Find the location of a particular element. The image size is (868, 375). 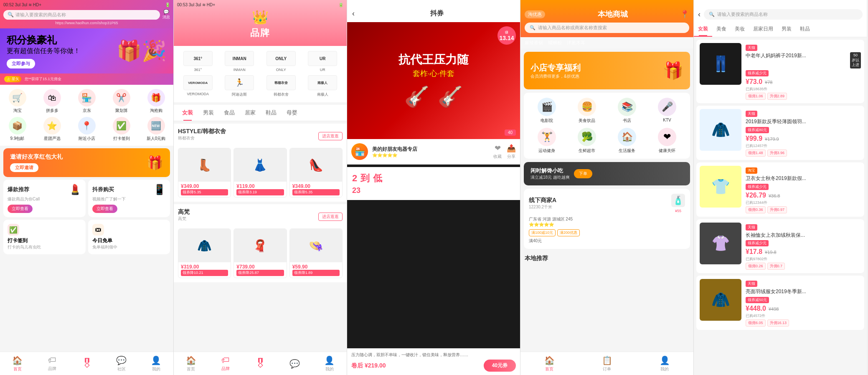

nav-fujin: 📍 附近小店 is located at coordinates (87, 129).